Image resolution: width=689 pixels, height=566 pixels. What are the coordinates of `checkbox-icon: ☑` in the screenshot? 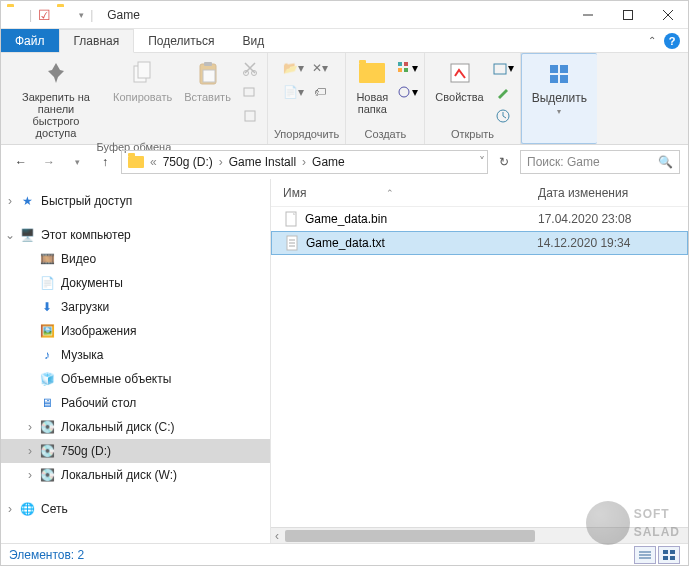 It's located at (44, 15).